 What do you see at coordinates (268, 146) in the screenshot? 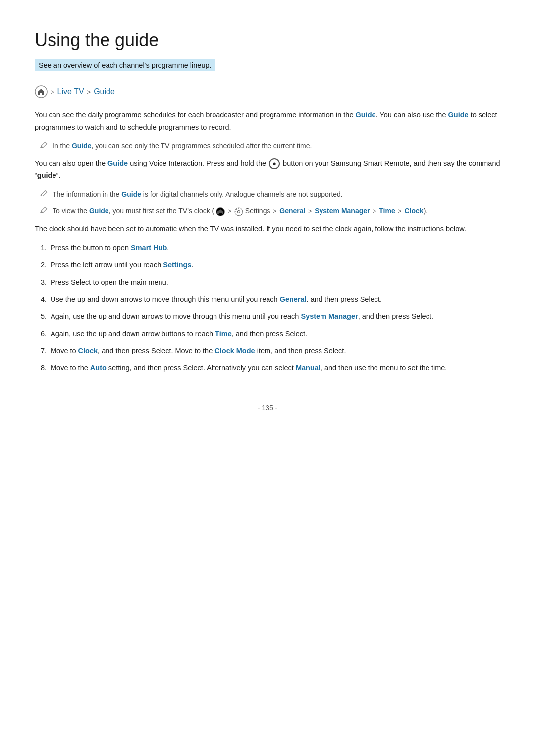
I see `note-1: In the Guide, you can see only the TV pr…` at bounding box center [268, 146].